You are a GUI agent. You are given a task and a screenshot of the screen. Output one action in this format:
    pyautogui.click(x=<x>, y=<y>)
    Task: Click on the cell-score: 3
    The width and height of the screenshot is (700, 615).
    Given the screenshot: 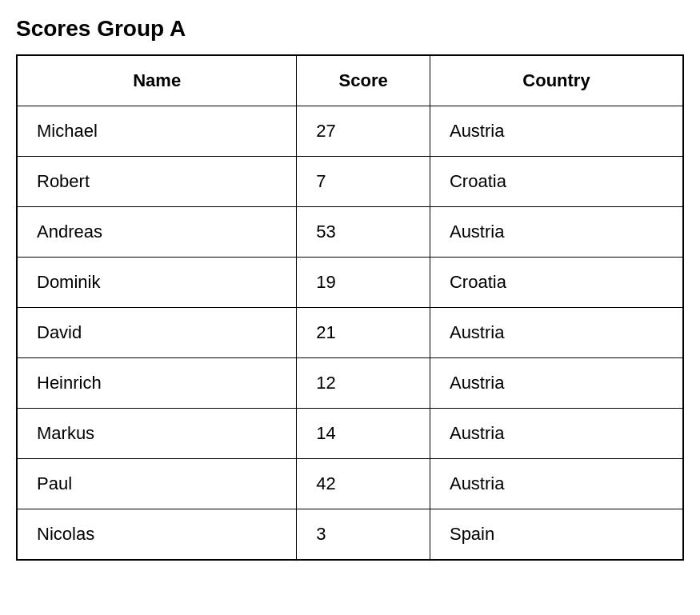 What is the action you would take?
    pyautogui.click(x=363, y=535)
    